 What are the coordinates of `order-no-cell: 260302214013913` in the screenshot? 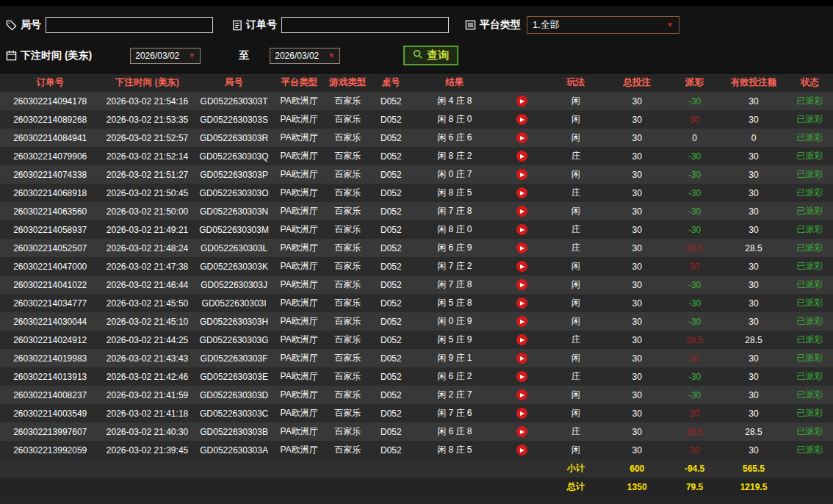 It's located at (50, 376).